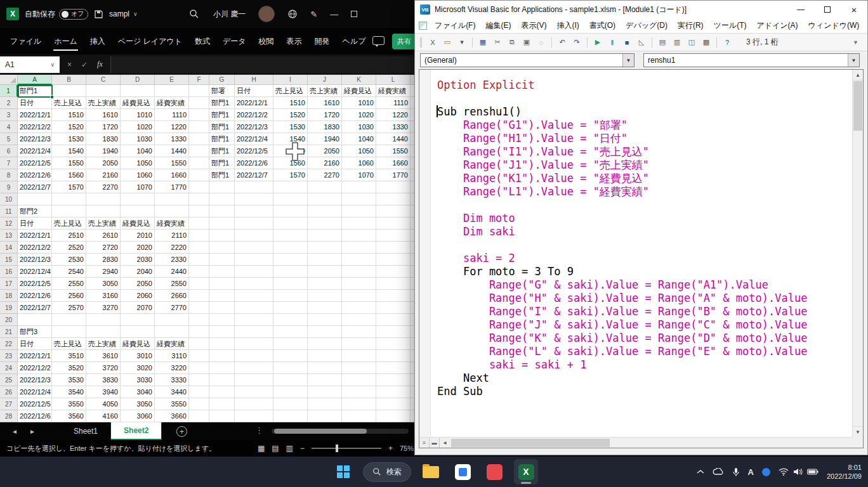 The width and height of the screenshot is (868, 487). What do you see at coordinates (291, 284) in the screenshot?
I see `cell-I17` at bounding box center [291, 284].